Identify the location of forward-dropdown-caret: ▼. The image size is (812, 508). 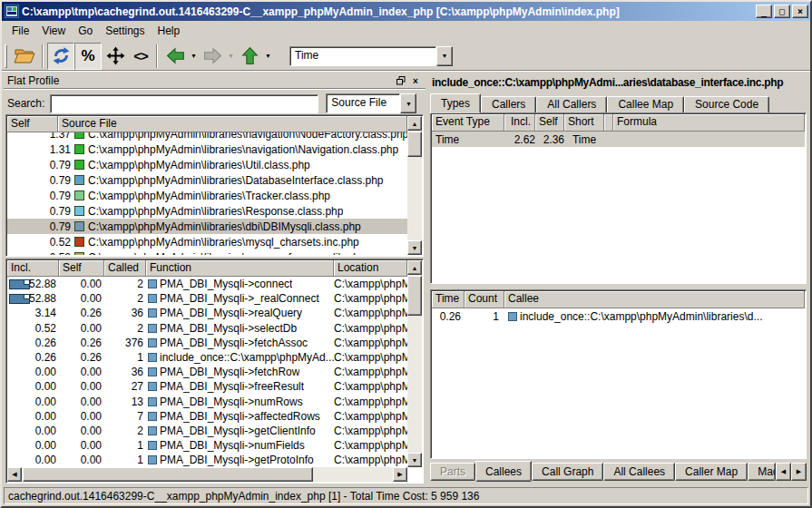
(230, 56).